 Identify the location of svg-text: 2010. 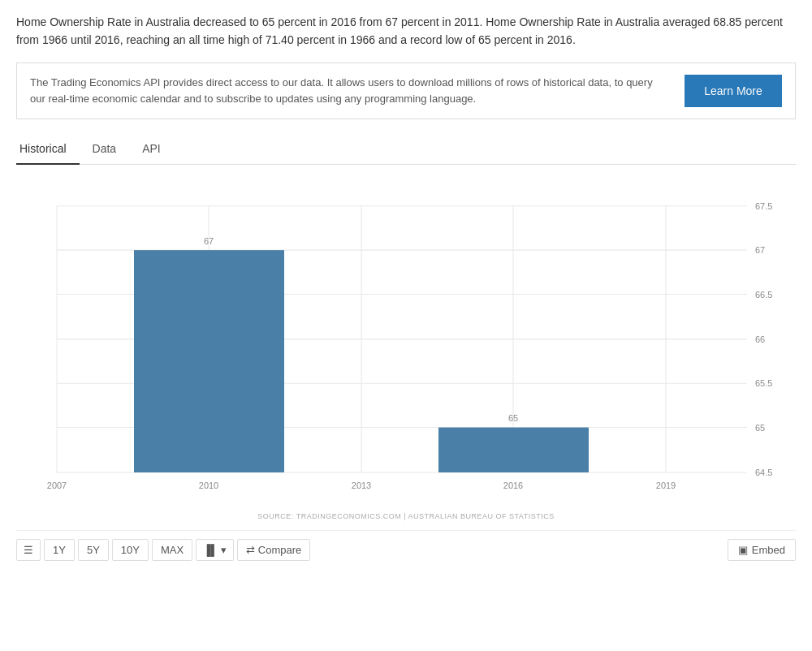
(209, 485).